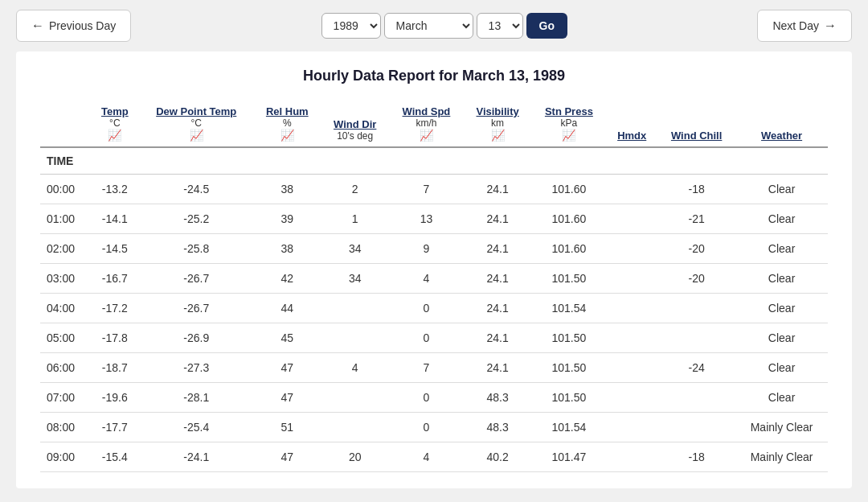 The image size is (868, 502). What do you see at coordinates (114, 309) in the screenshot?
I see `table-cell: -17.2` at bounding box center [114, 309].